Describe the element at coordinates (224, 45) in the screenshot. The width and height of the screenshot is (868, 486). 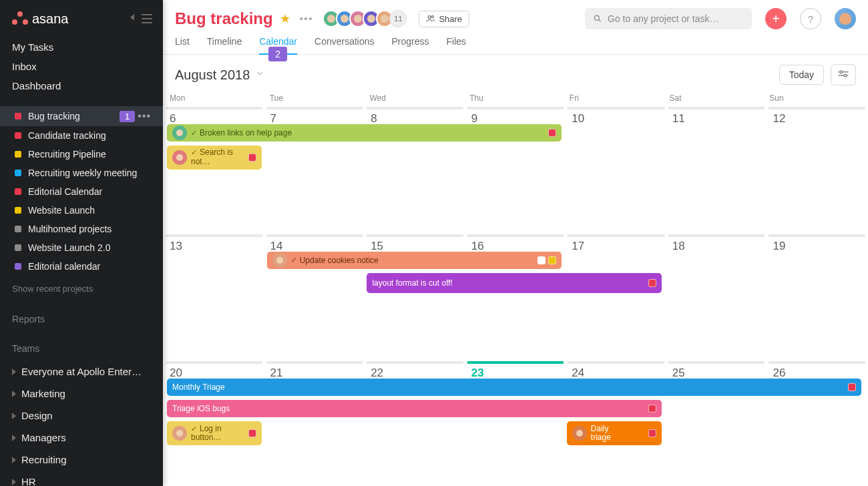
I see `tab-timeline: Timeline` at that location.